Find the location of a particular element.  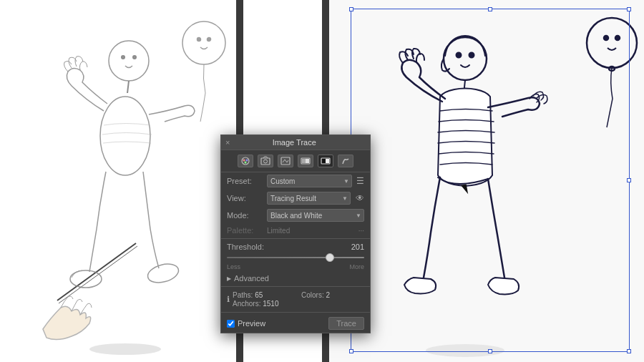

preview-checkbox is located at coordinates (230, 323).